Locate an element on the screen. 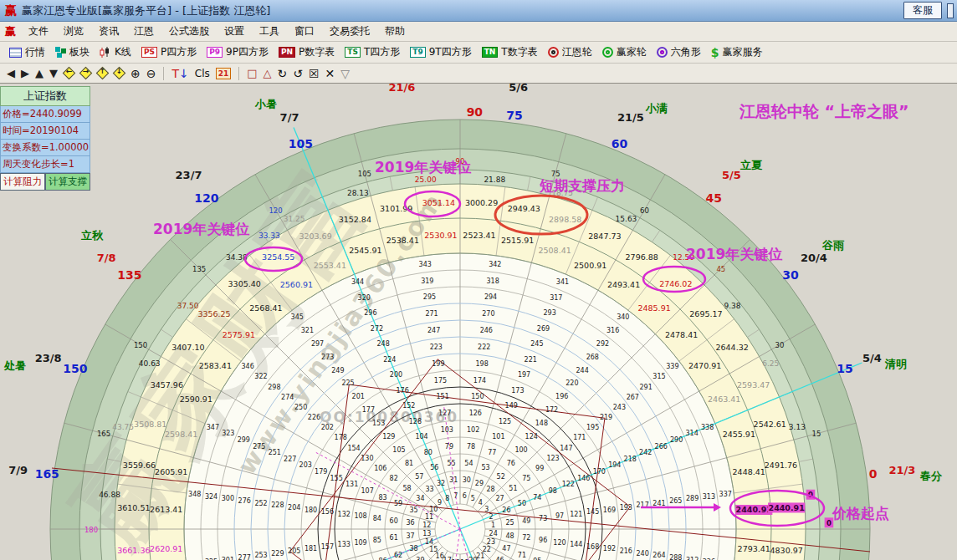  nav-left-button: ◀ is located at coordinates (11, 74).